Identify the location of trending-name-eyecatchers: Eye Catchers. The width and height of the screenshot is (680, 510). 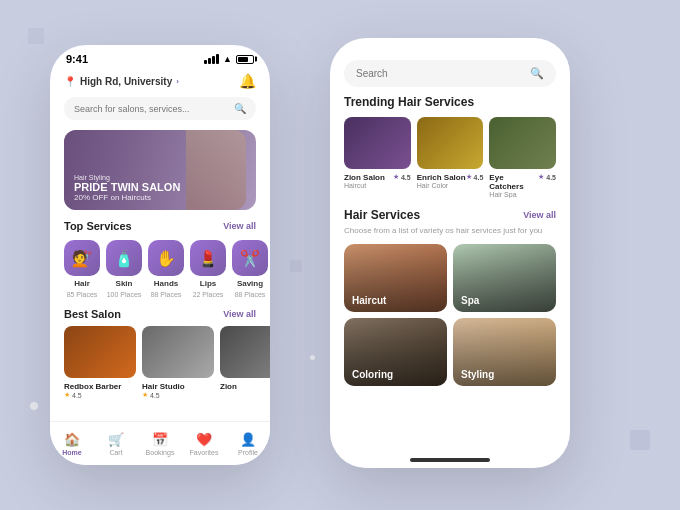
(514, 182).